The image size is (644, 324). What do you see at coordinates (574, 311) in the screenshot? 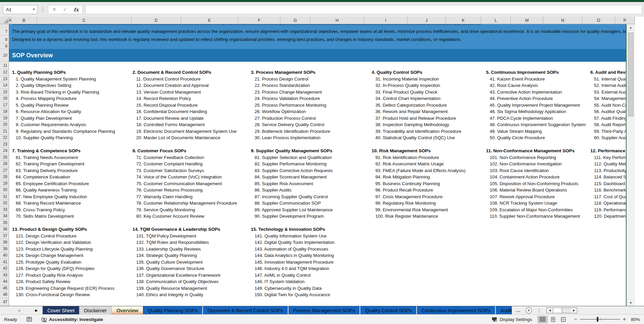
I see `scroll-right-icon: ▶` at bounding box center [574, 311].